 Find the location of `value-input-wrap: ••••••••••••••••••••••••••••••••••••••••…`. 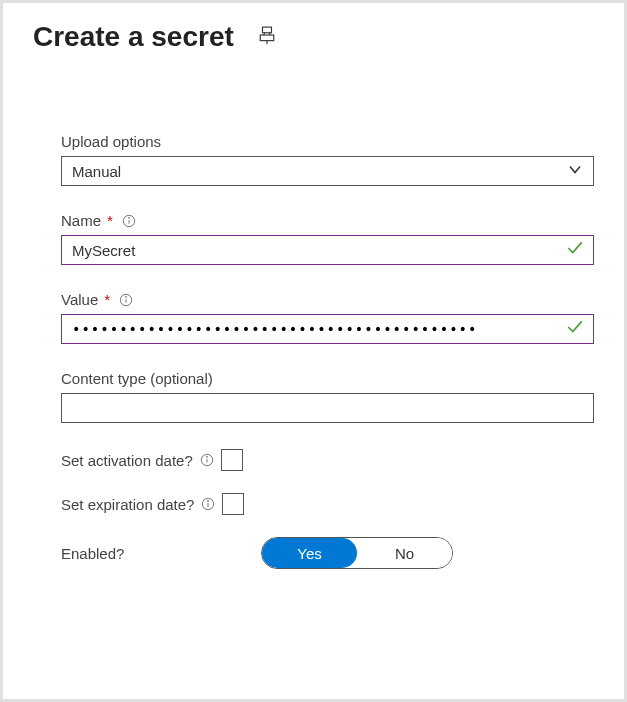

value-input-wrap: ••••••••••••••••••••••••••••••••••••••••… is located at coordinates (328, 329).